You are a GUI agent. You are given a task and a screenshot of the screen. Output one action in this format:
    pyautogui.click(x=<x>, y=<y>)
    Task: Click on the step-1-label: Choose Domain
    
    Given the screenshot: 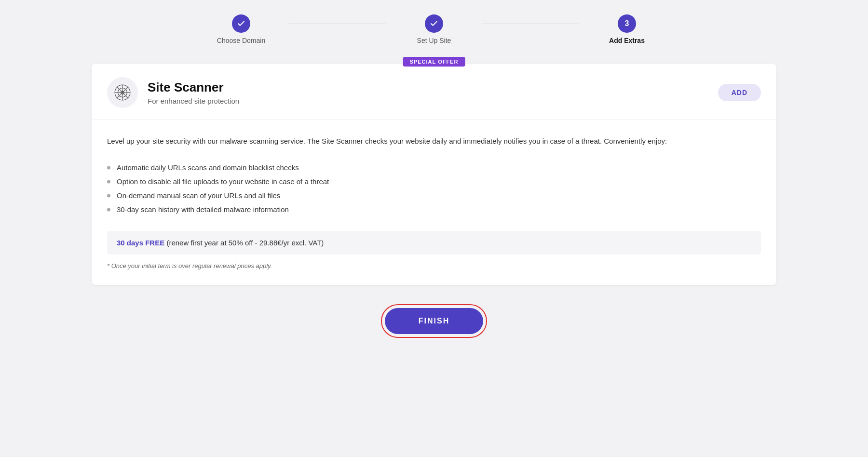 What is the action you would take?
    pyautogui.click(x=241, y=40)
    